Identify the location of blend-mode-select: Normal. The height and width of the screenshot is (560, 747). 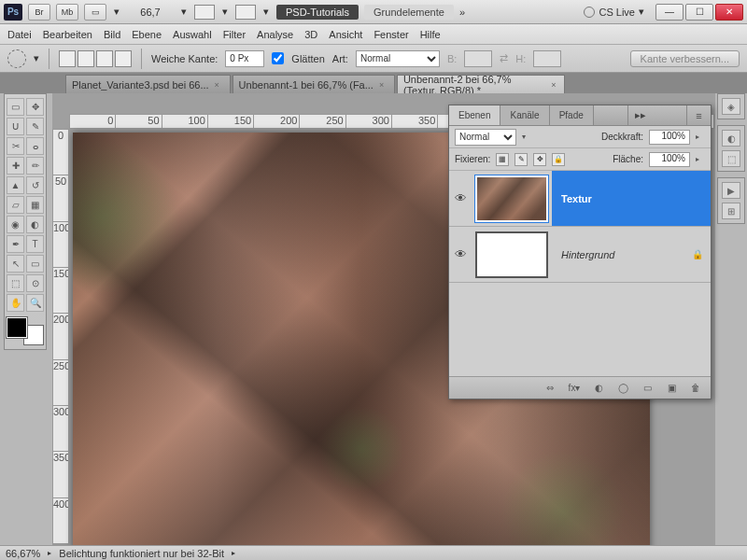
(486, 137).